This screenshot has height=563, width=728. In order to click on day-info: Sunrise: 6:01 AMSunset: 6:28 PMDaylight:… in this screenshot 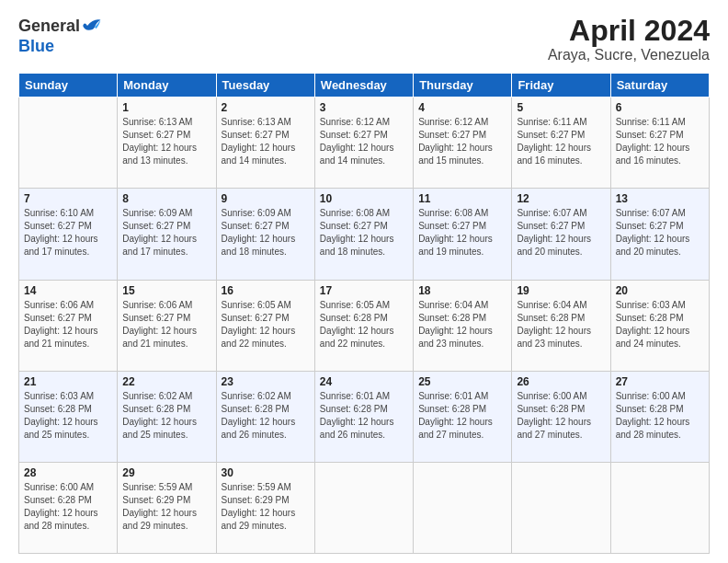, I will do `click(462, 416)`.